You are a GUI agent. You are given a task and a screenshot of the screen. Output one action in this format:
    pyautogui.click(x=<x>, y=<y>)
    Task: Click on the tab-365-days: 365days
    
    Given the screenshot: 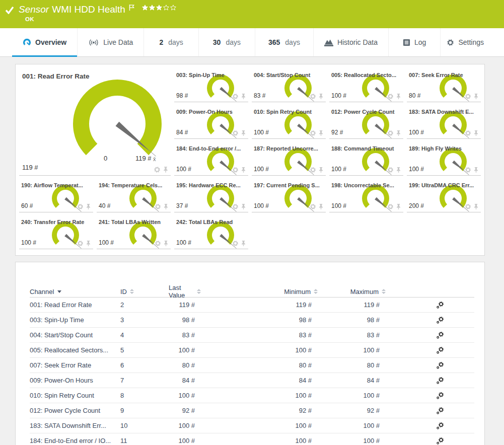 What is the action you would take?
    pyautogui.click(x=284, y=42)
    